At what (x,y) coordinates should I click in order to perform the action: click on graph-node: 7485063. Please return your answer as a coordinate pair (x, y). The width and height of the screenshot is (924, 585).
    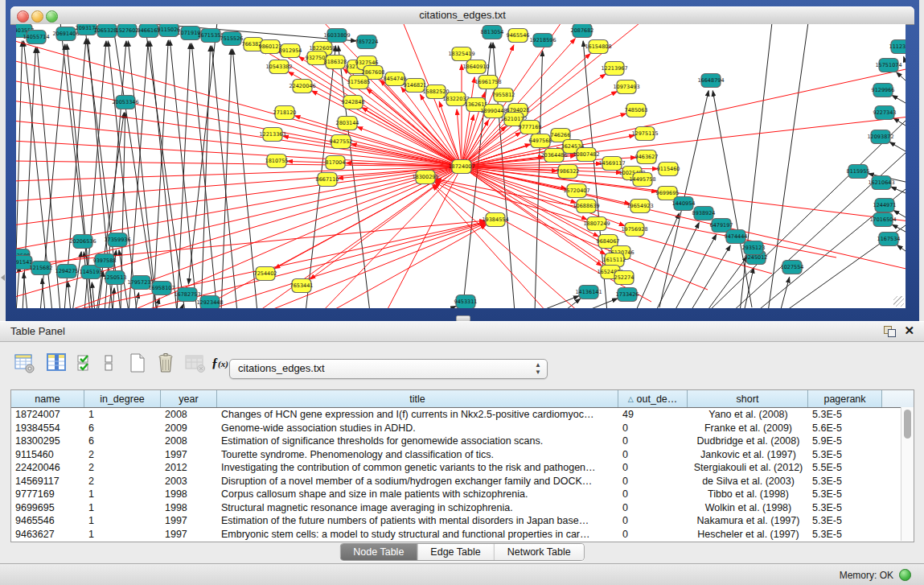
    Looking at the image, I should click on (637, 111).